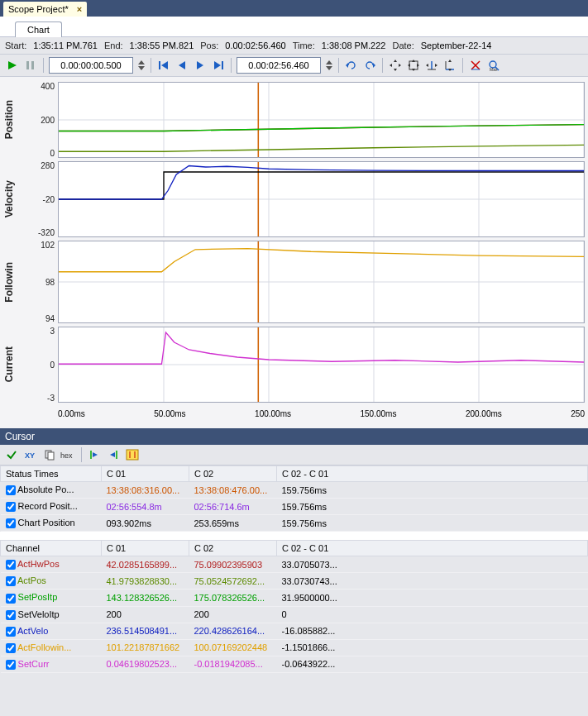 This screenshot has width=588, height=716. I want to click on table-row: ActFollowin...101.22187871662100.0716920…, so click(294, 647).